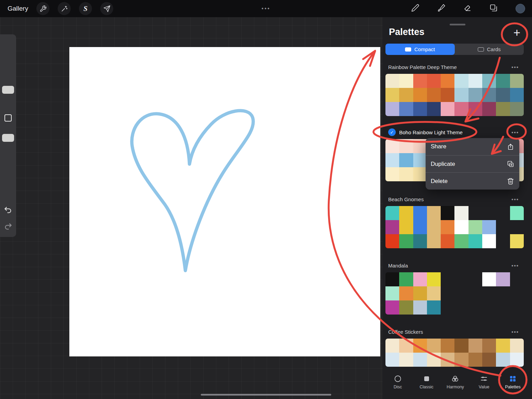 This screenshot has height=399, width=532. Describe the element at coordinates (489, 49) in the screenshot. I see `segment-cards: Cards` at that location.